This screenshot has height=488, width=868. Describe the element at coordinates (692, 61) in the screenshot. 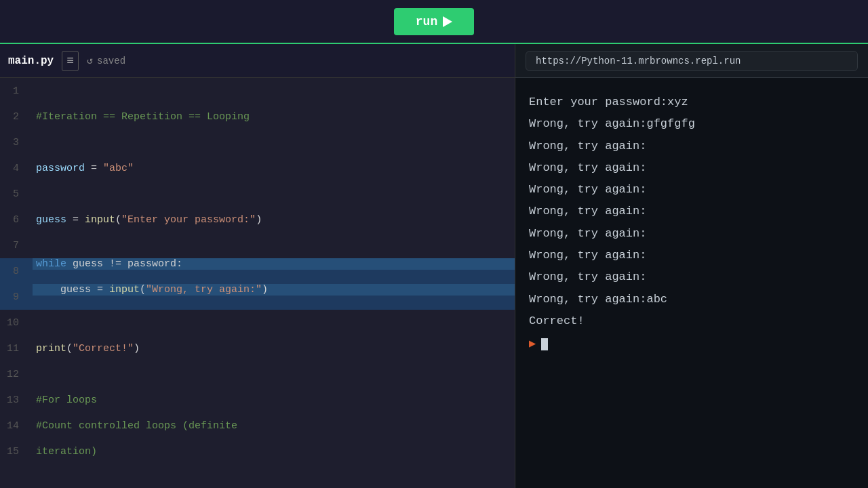

I see `url-input` at that location.